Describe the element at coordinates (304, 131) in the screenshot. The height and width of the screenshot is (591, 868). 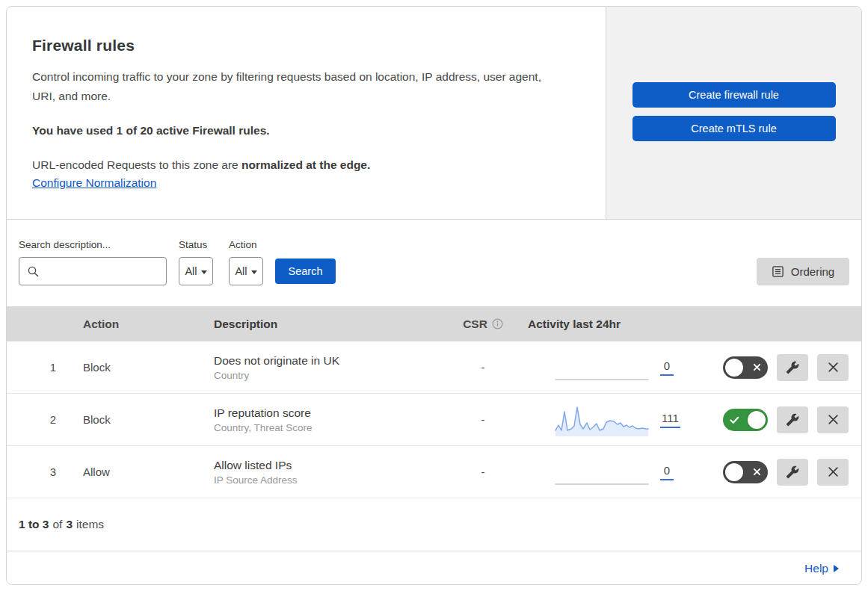
I see `usage-note: You have used 1 of 20 active Firewall ru…` at that location.